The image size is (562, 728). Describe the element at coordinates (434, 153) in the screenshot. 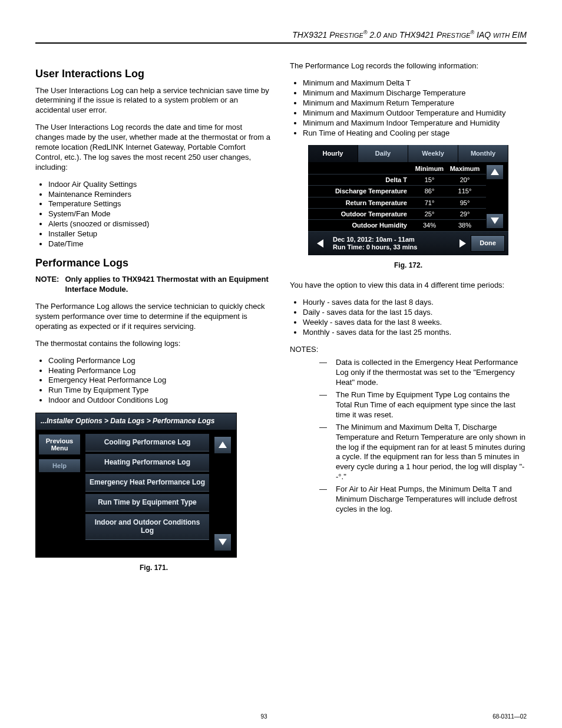

I see `tab-weekly: Weekly` at that location.